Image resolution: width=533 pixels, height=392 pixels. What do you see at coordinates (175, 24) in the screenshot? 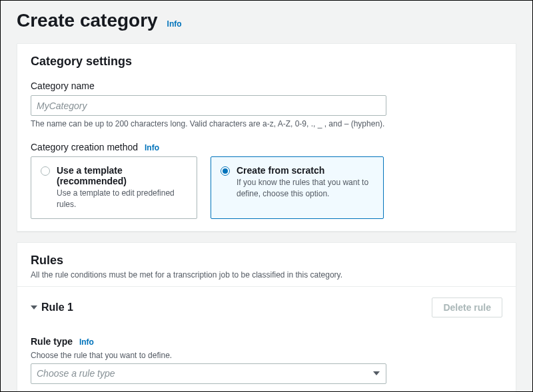
I see `page-info-link: Info` at bounding box center [175, 24].